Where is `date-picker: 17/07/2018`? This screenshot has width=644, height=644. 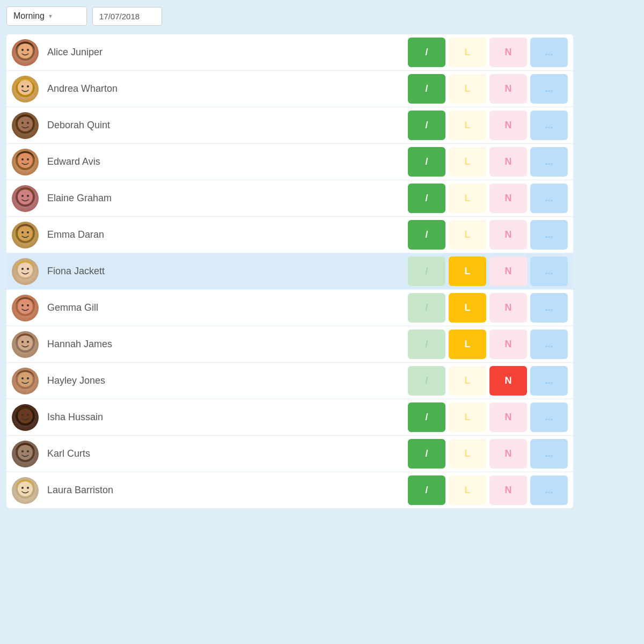
date-picker: 17/07/2018 is located at coordinates (127, 16).